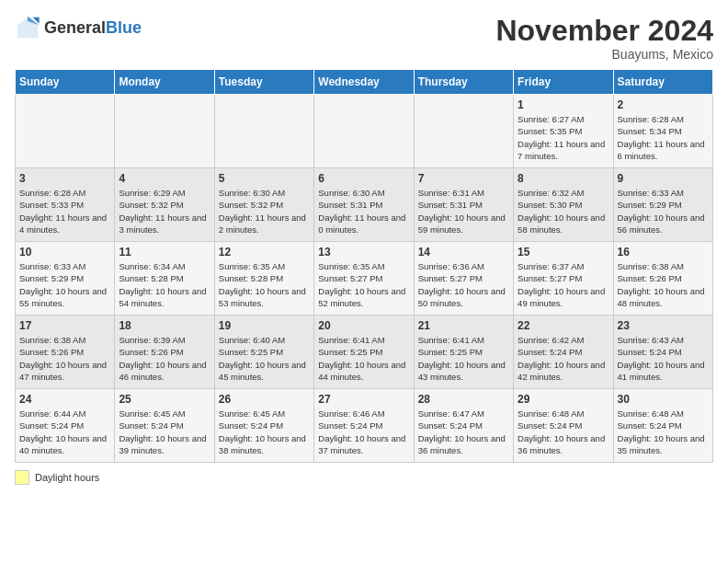 The width and height of the screenshot is (728, 563). I want to click on day-number: 28, so click(463, 399).